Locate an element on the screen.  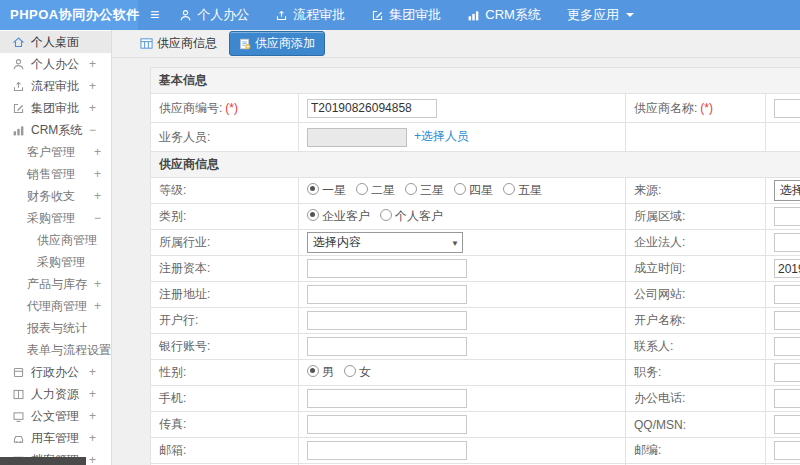
sidebar-item: 用车管理+ is located at coordinates (56, 438).